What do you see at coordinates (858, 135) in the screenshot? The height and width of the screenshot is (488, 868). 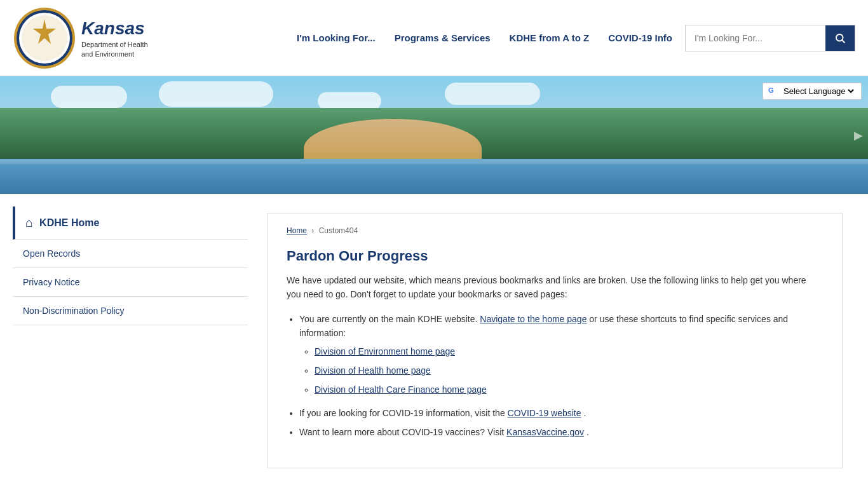 I see `scroll-indicator: ▶` at bounding box center [858, 135].